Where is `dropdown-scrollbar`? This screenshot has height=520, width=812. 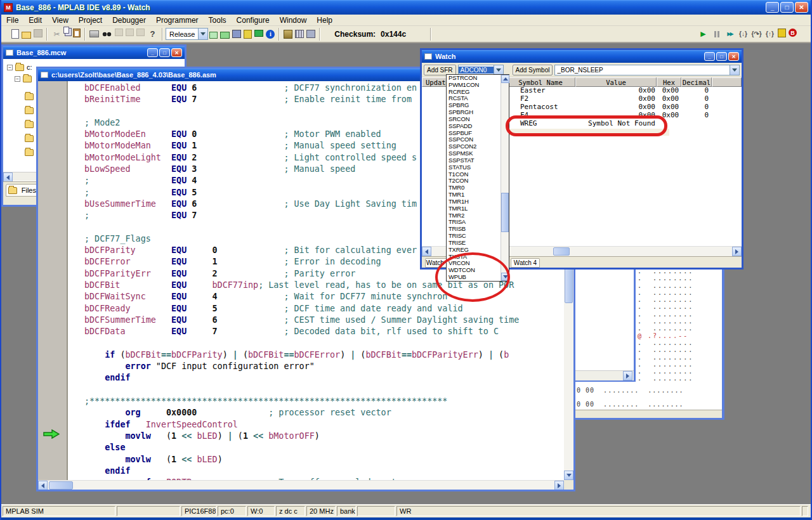
dropdown-scrollbar is located at coordinates (505, 178).